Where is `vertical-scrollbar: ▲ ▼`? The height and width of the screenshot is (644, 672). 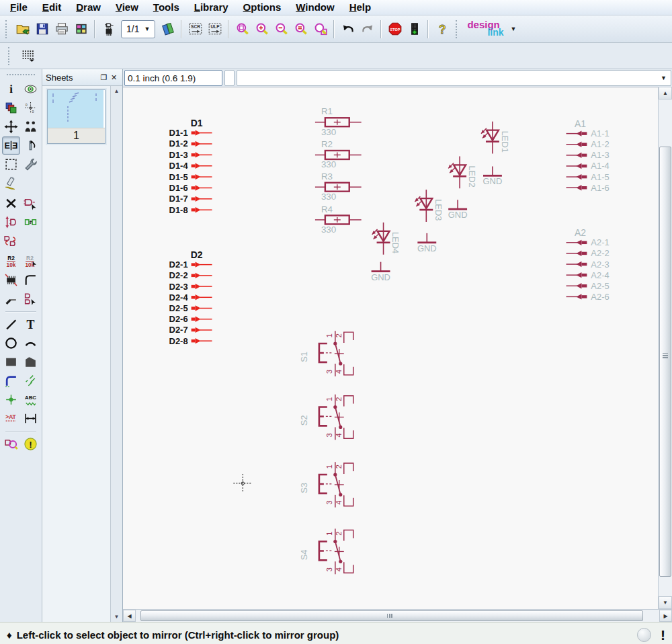
vertical-scrollbar: ▲ ▼ is located at coordinates (665, 348).